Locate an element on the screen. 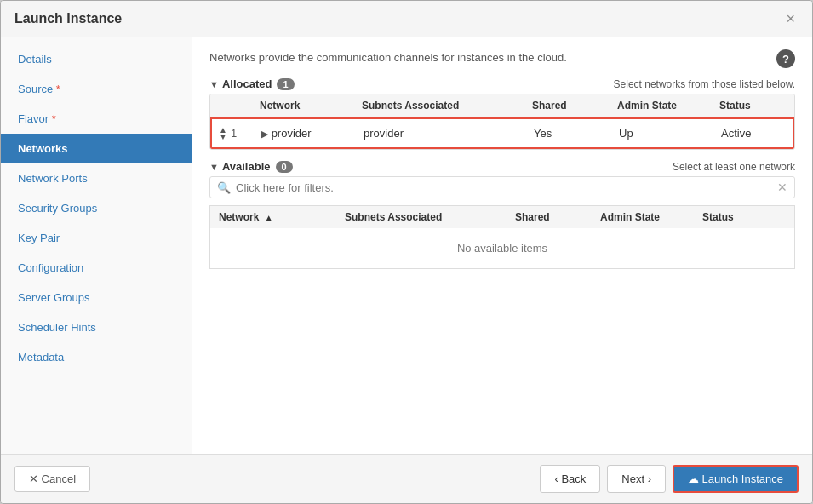 This screenshot has height=504, width=813. allocated-section-header: ▼ Allocated 1 Select networks from those… is located at coordinates (502, 83).